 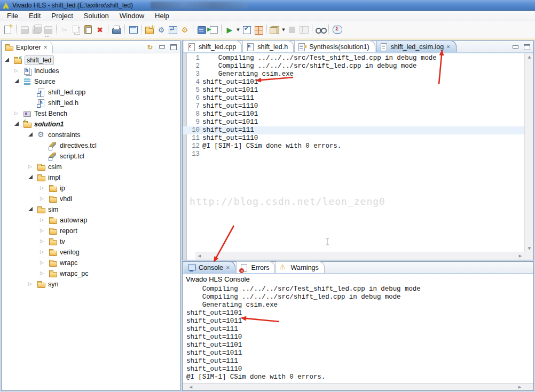 What do you see at coordinates (13, 16) in the screenshot?
I see `menu-file: File` at bounding box center [13, 16].